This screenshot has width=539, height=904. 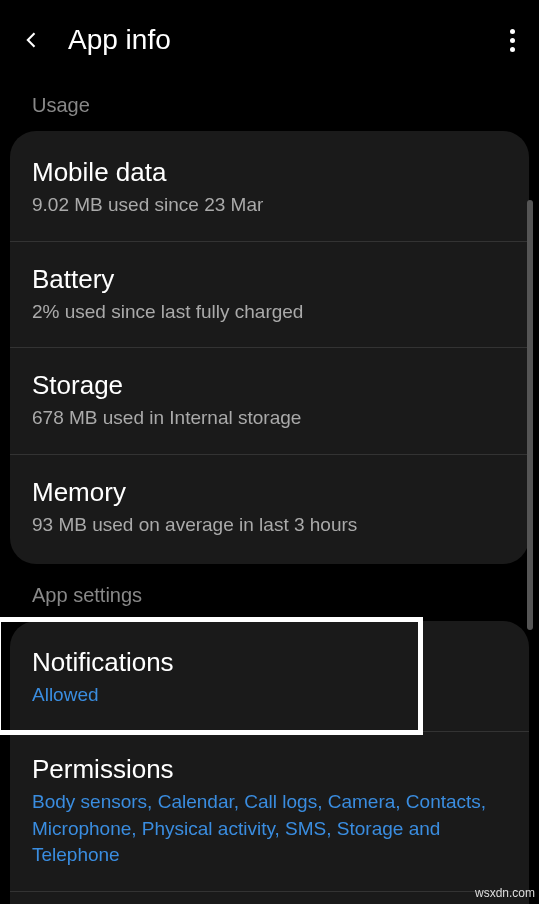 What do you see at coordinates (270, 492) in the screenshot?
I see `item-title: Memory` at bounding box center [270, 492].